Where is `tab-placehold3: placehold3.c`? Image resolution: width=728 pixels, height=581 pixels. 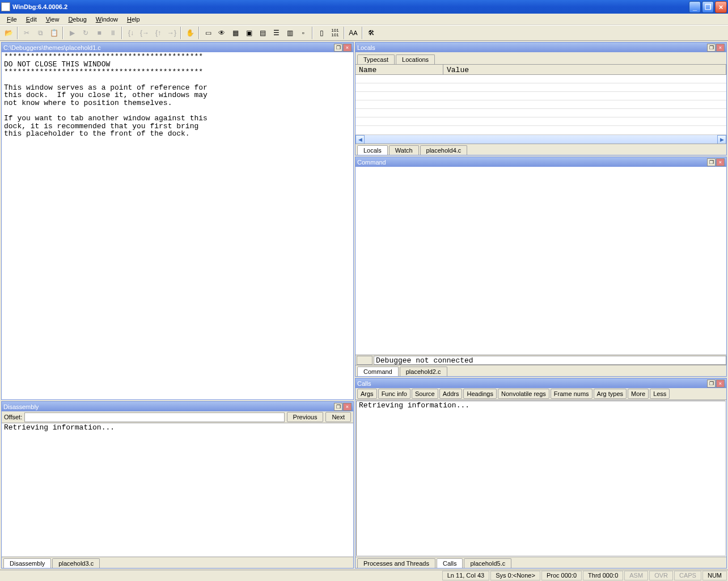 tab-placehold3: placehold3.c is located at coordinates (76, 563).